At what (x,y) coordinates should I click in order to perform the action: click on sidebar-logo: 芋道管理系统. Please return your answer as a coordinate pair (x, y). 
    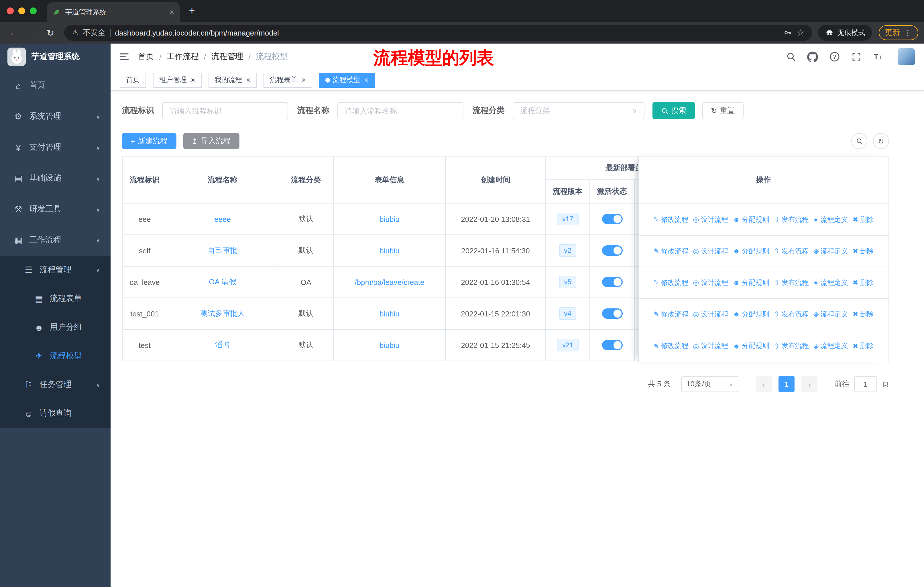
    Looking at the image, I should click on (55, 57).